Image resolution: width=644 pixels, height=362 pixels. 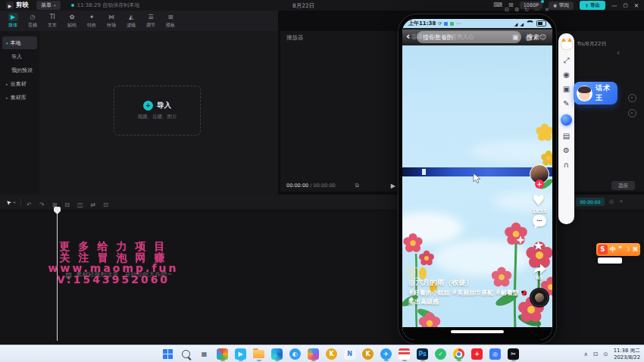 I want to click on device-icon: ▤, so click(x=567, y=136).